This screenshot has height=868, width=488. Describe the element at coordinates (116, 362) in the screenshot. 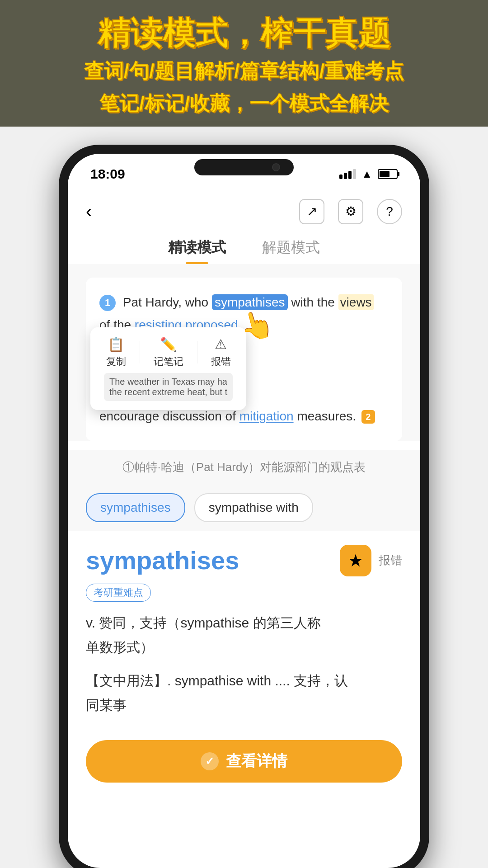

I see `copy-label: 复制` at that location.